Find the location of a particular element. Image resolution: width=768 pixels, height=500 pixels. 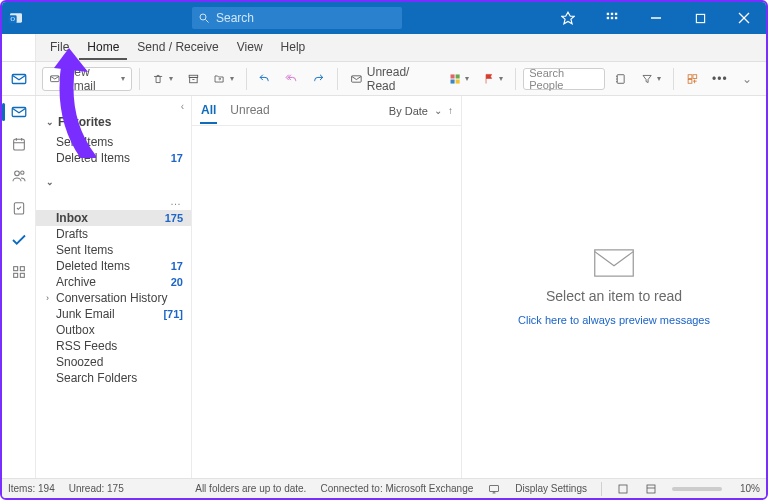

maximize-button is located at coordinates (700, 18).